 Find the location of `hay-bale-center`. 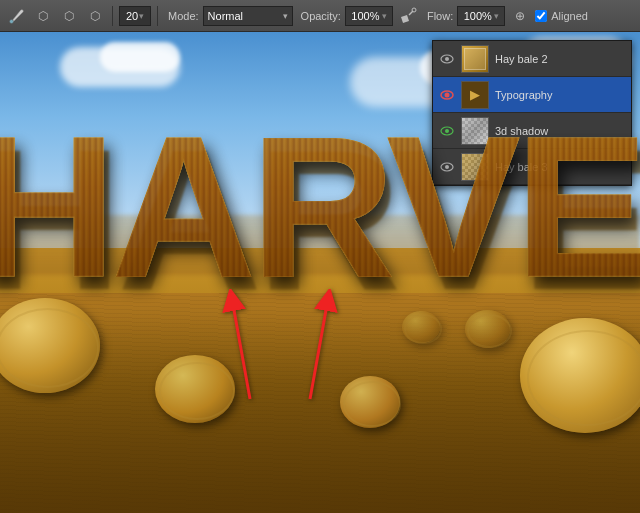

hay-bale-center is located at coordinates (370, 402).